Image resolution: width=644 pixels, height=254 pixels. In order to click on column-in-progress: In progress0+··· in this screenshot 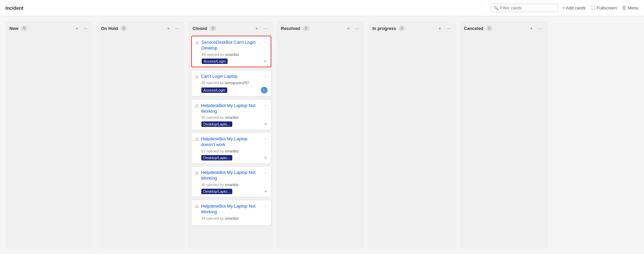, I will do `click(412, 135)`.